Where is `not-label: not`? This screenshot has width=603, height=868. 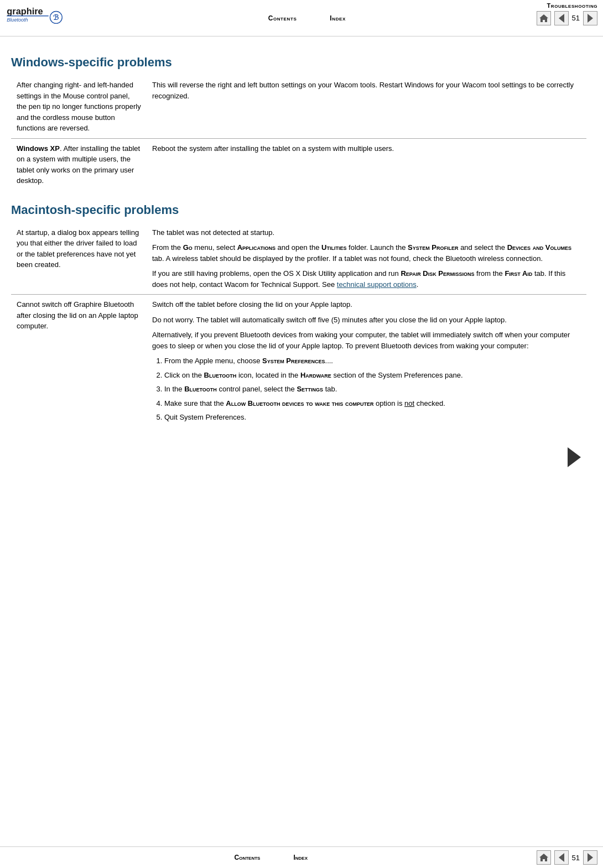
not-label: not is located at coordinates (409, 404).